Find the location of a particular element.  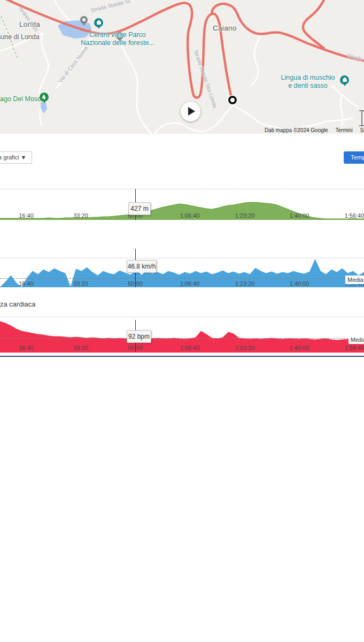

charts-dropdown-button: a grafici ▼ is located at coordinates (16, 157).